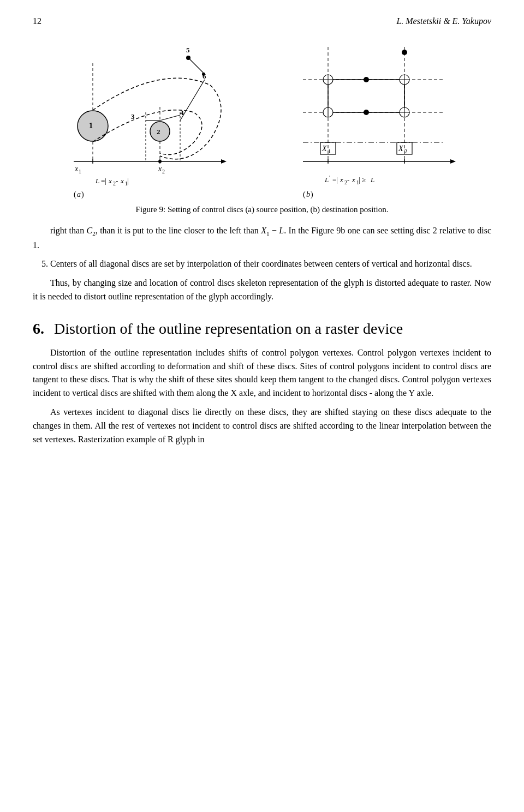 The image size is (524, 812). I want to click on paragraph-3: Thus, by changing size and location of c…, so click(262, 290).